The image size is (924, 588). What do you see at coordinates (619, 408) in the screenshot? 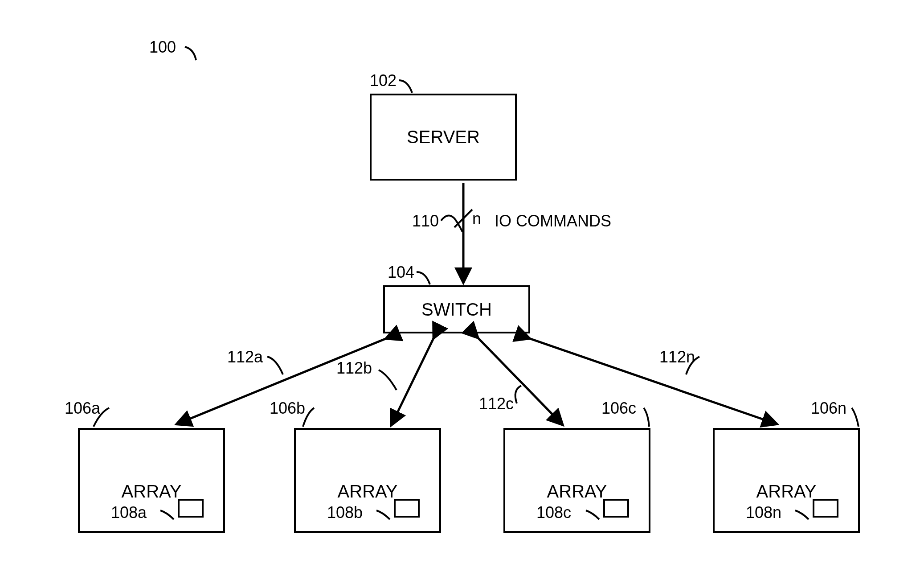
I see `array-c-ref: 106c` at bounding box center [619, 408].